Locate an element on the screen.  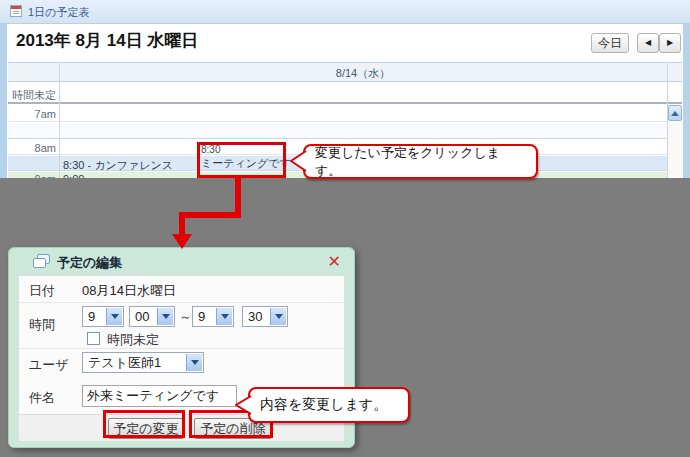
start-hour-select: 9 is located at coordinates (103, 316).